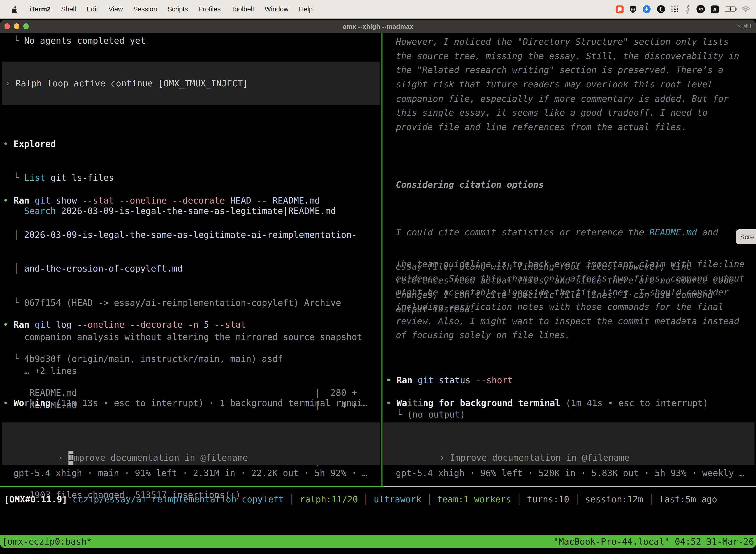 This screenshot has width=756, height=554. I want to click on pane-bottom-border-right, so click(570, 486).